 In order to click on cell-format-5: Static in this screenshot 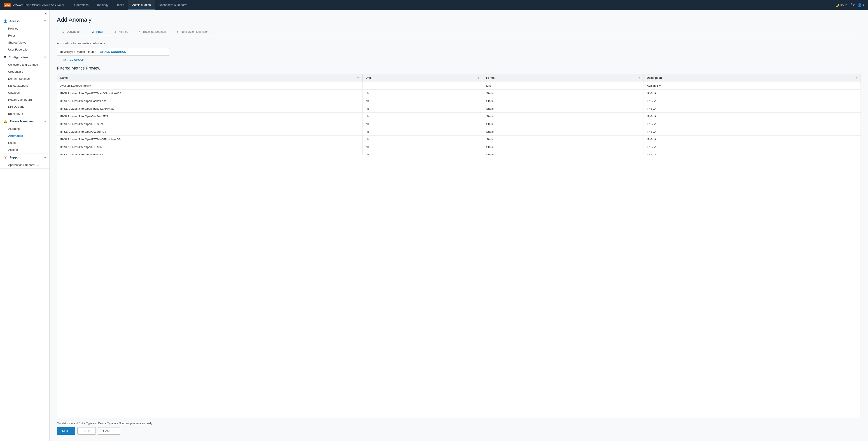, I will do `click(563, 124)`.